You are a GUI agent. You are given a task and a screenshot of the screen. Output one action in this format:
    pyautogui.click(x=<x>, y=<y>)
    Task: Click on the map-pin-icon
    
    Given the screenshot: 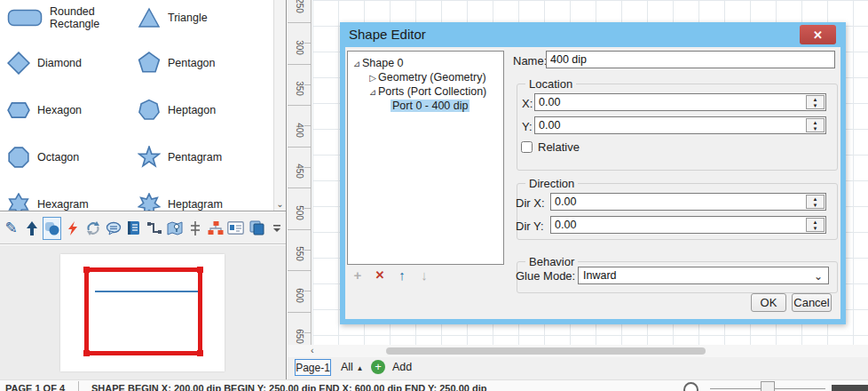 What is the action you would take?
    pyautogui.click(x=174, y=228)
    